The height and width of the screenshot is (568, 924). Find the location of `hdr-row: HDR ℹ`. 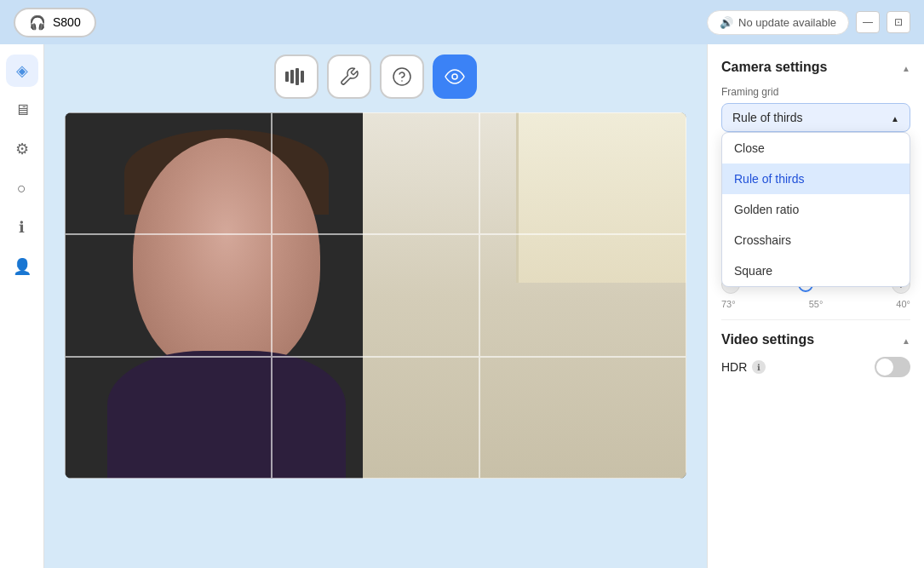

hdr-row: HDR ℹ is located at coordinates (816, 367).